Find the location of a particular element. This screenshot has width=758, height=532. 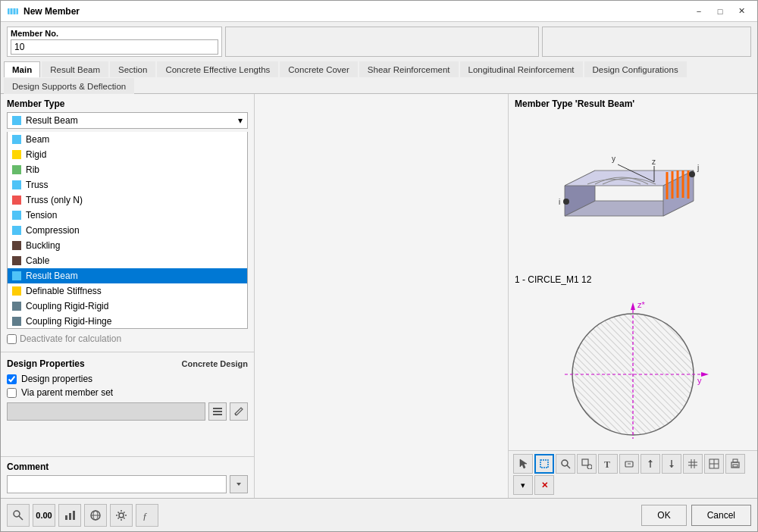

rp-label-btn is located at coordinates (629, 464).